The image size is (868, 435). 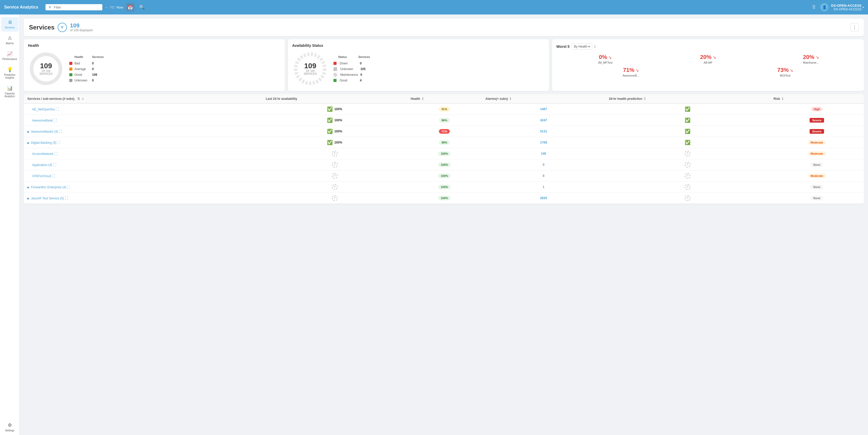 I want to click on apps-icon: ⠿, so click(x=814, y=7).